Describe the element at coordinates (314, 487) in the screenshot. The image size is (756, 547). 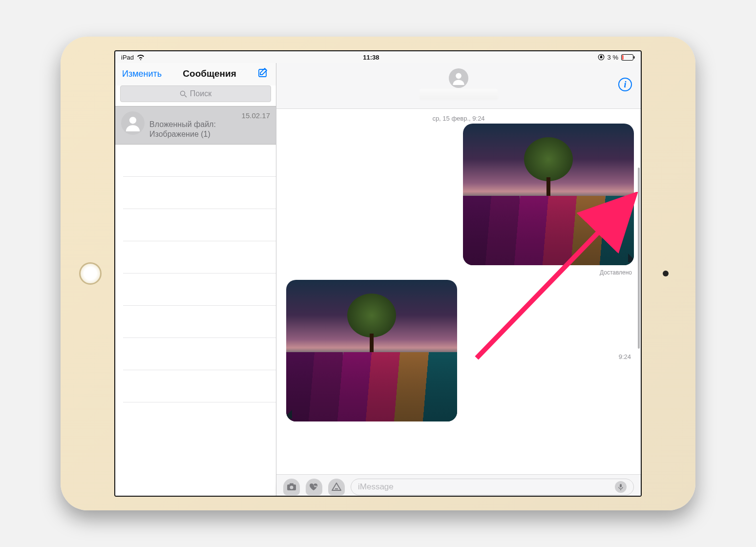
I see `digital-touch-icon` at that location.